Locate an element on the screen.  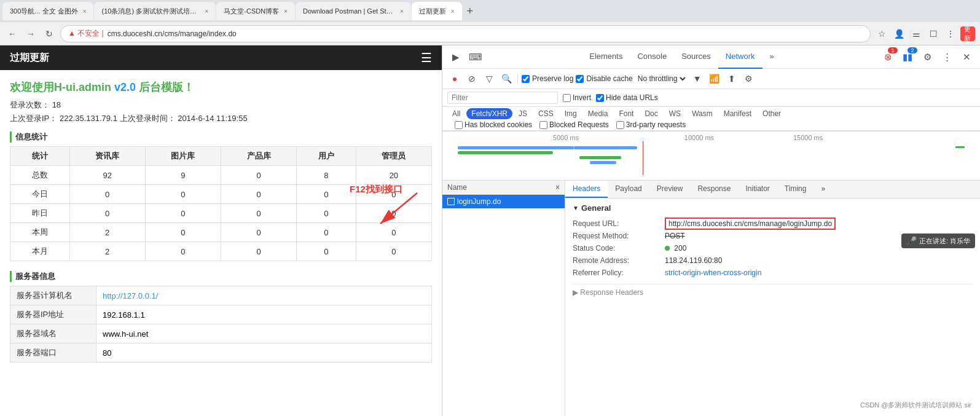
detail-tab-preview: Preview is located at coordinates (670, 189).